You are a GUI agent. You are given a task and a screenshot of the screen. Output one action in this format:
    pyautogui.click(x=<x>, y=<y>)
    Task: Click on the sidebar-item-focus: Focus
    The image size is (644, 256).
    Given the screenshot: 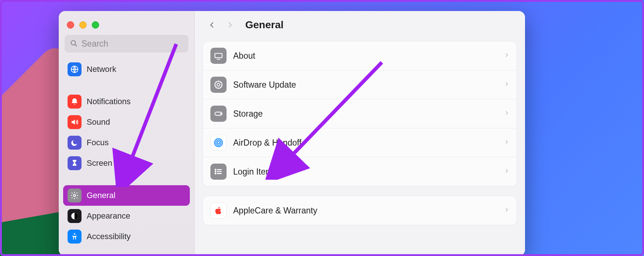 What is the action you would take?
    pyautogui.click(x=126, y=143)
    